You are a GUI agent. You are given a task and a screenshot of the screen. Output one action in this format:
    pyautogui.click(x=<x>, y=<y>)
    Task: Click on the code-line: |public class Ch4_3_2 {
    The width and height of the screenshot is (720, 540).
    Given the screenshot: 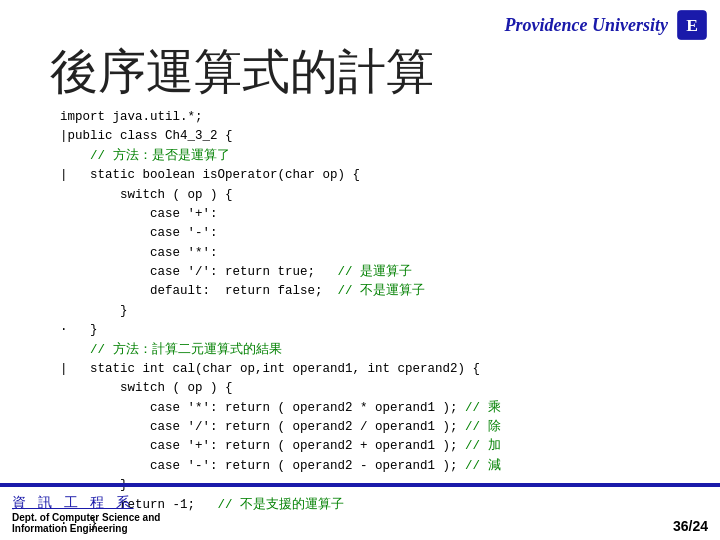 What is the action you would take?
    pyautogui.click(x=146, y=136)
    